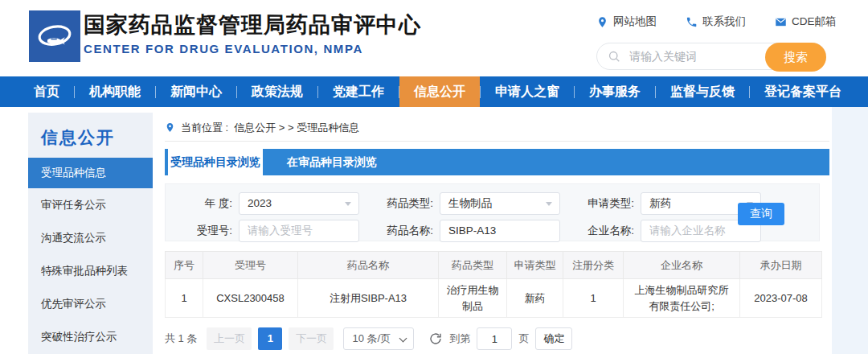 The image size is (868, 354). What do you see at coordinates (615, 92) in the screenshot?
I see `nav-item-services: 办事服务` at bounding box center [615, 92].